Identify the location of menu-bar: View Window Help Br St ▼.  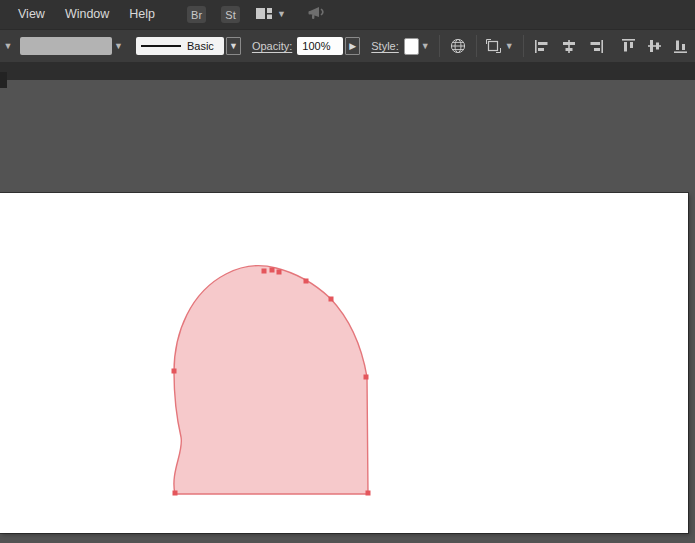
(348, 14).